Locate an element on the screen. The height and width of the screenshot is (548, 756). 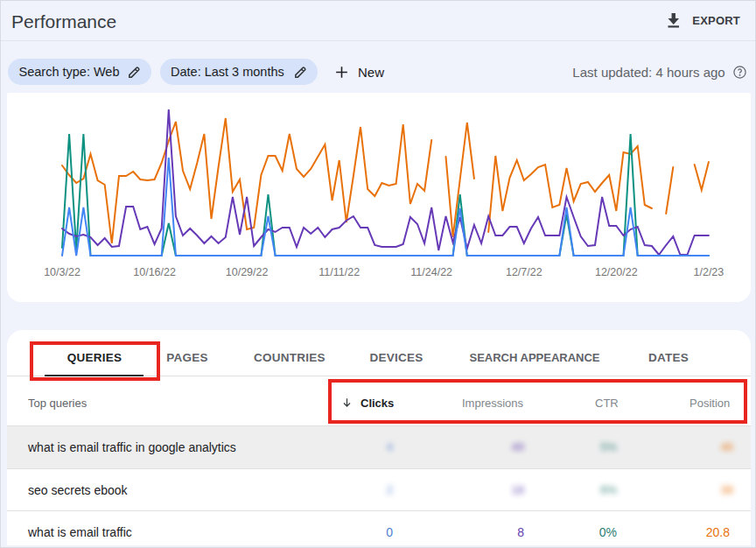
svg-text: 10/3/22 is located at coordinates (62, 272).